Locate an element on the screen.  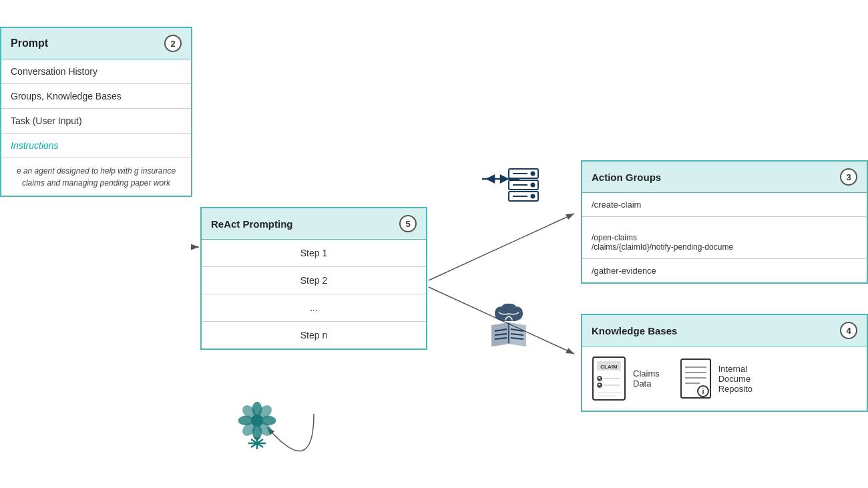
react-step-1: Step 1 is located at coordinates (314, 254).